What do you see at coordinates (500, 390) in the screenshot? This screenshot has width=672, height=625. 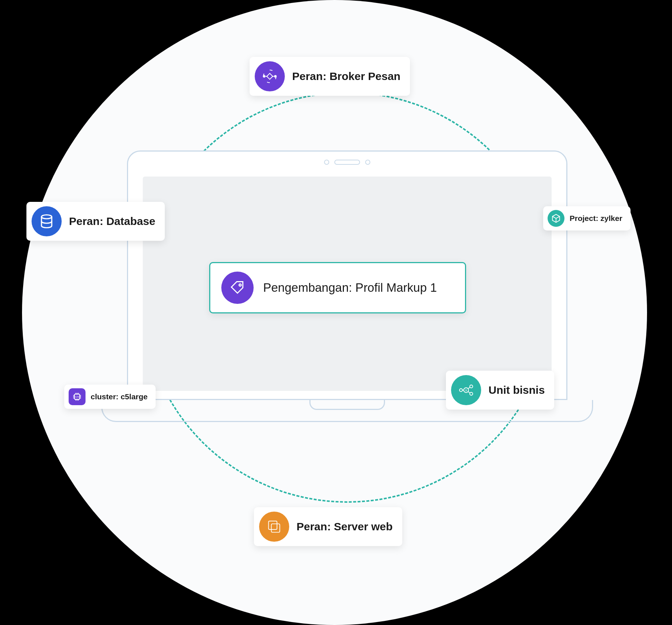 I see `card-business: $ Unit bisnis` at bounding box center [500, 390].